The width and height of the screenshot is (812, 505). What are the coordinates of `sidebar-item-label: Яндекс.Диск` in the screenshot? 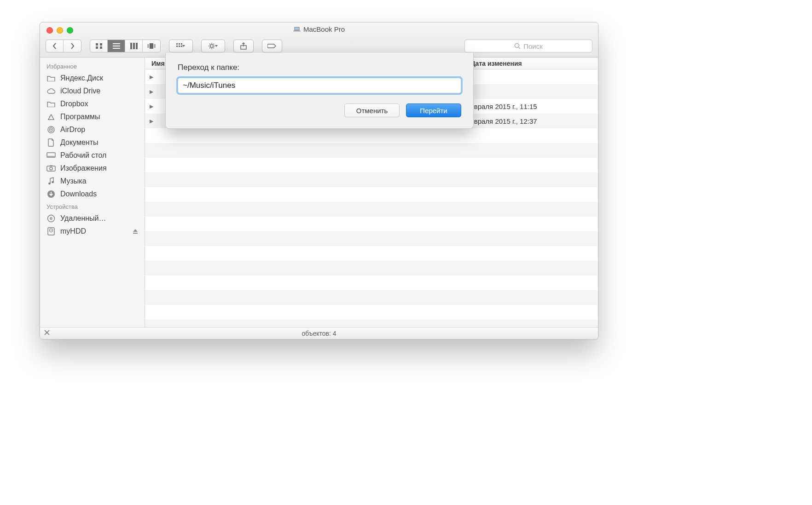 It's located at (82, 78).